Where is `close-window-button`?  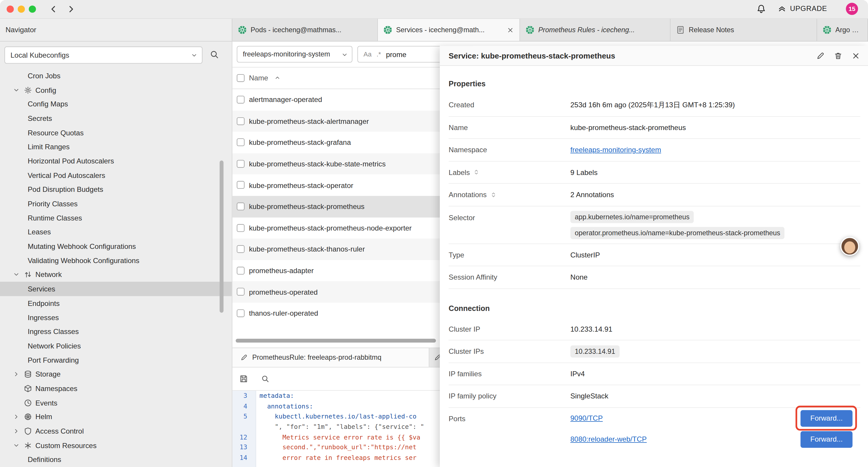 close-window-button is located at coordinates (10, 9).